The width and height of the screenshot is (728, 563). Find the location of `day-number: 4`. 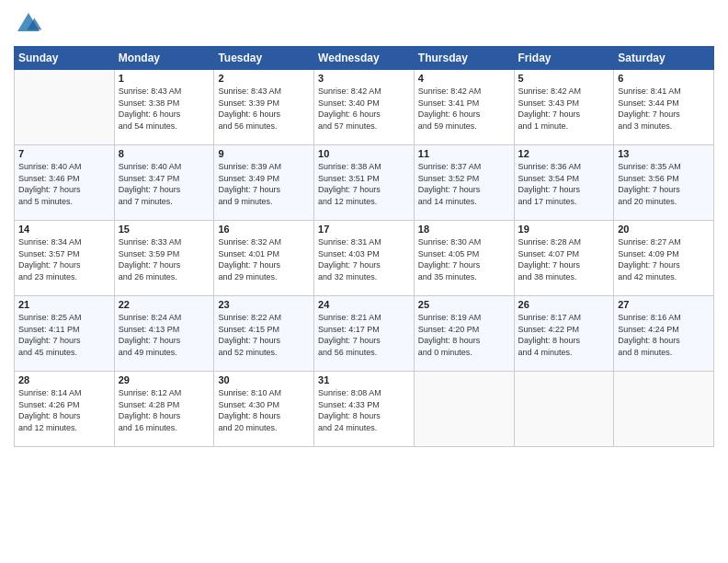

day-number: 4 is located at coordinates (464, 78).